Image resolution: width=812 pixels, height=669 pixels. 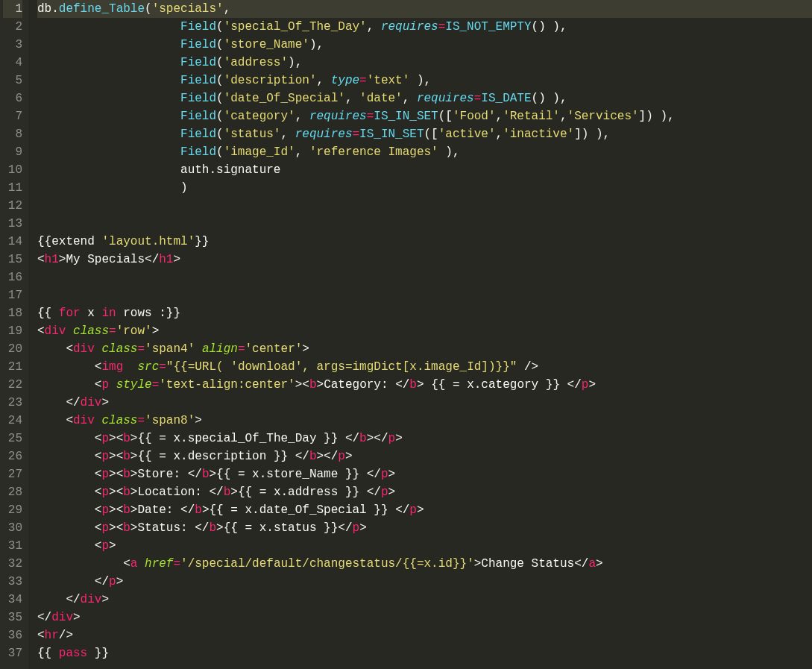 I want to click on code-line: <a href='/special/default/changestatus/{…, so click(x=425, y=564).